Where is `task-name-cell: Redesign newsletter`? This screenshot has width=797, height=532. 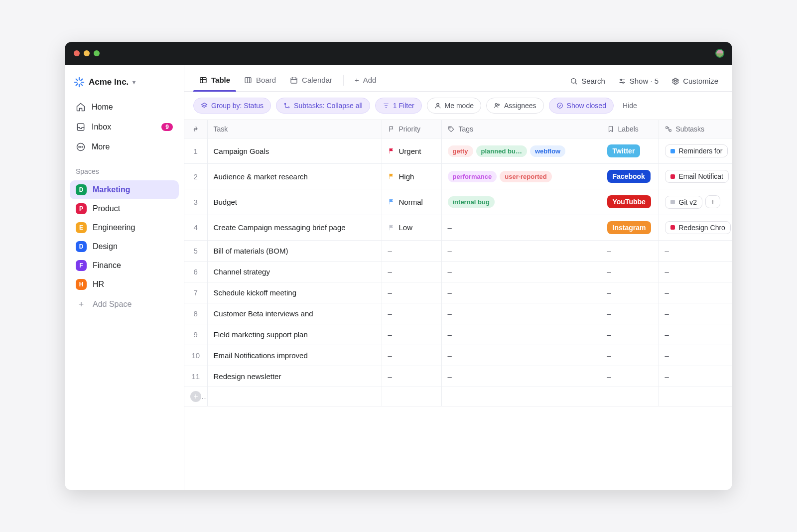
task-name-cell: Redesign newsletter is located at coordinates (294, 376).